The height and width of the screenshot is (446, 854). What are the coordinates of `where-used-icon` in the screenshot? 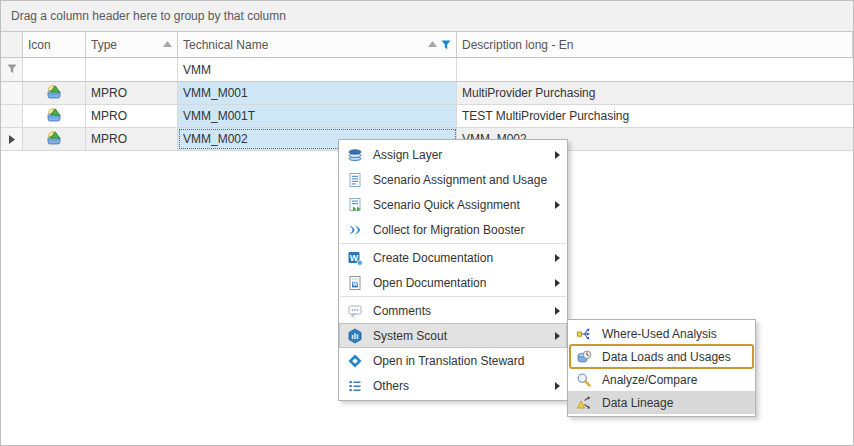 It's located at (584, 334).